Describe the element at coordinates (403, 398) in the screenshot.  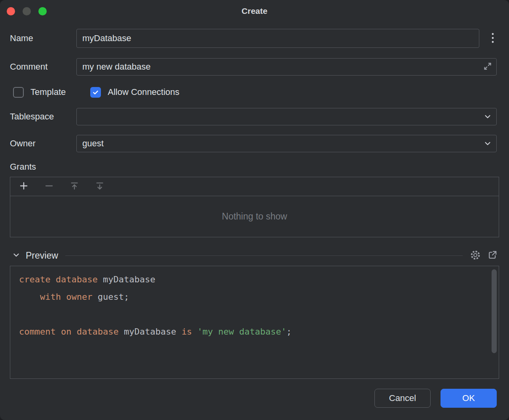
I see `cancel-button: Cancel` at that location.